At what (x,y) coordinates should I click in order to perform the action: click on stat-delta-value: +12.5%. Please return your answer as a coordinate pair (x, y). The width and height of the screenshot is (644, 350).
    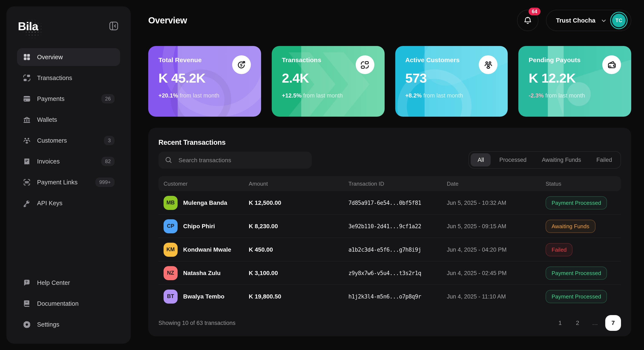
    Looking at the image, I should click on (292, 96).